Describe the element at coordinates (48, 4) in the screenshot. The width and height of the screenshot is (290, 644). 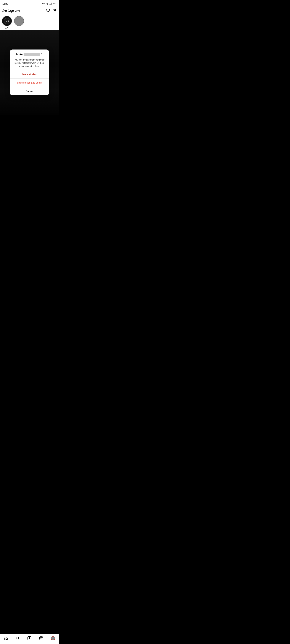
I see `wifi-icon` at that location.